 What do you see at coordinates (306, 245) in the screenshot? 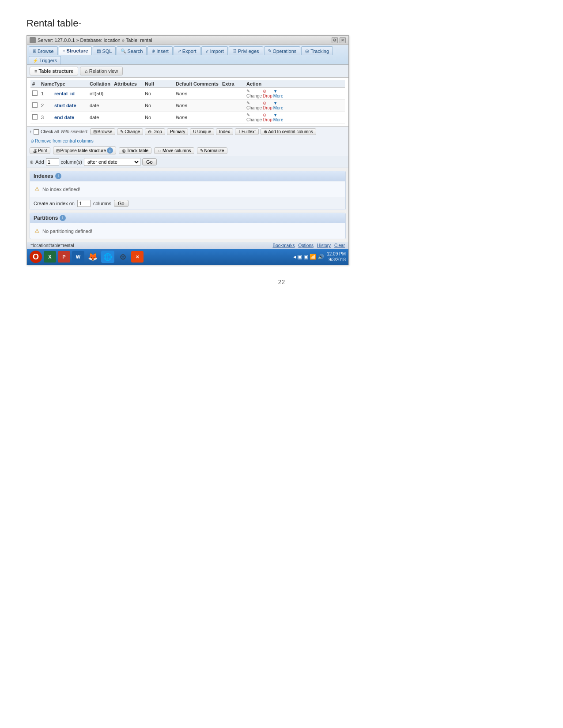
I see `options-link: Options` at bounding box center [306, 245].